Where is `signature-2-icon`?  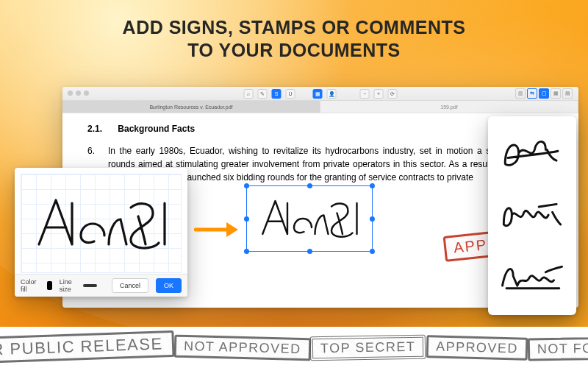 signature-2-icon is located at coordinates (532, 216).